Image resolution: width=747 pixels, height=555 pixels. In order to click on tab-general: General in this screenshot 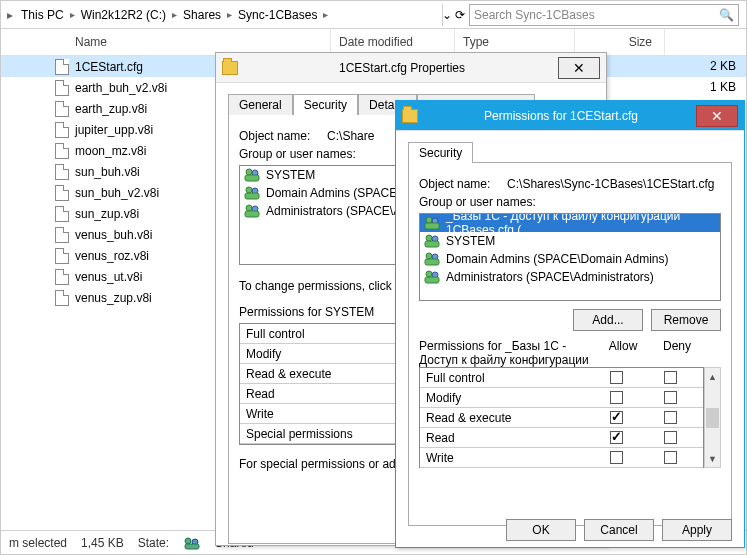, I will do `click(260, 104)`.